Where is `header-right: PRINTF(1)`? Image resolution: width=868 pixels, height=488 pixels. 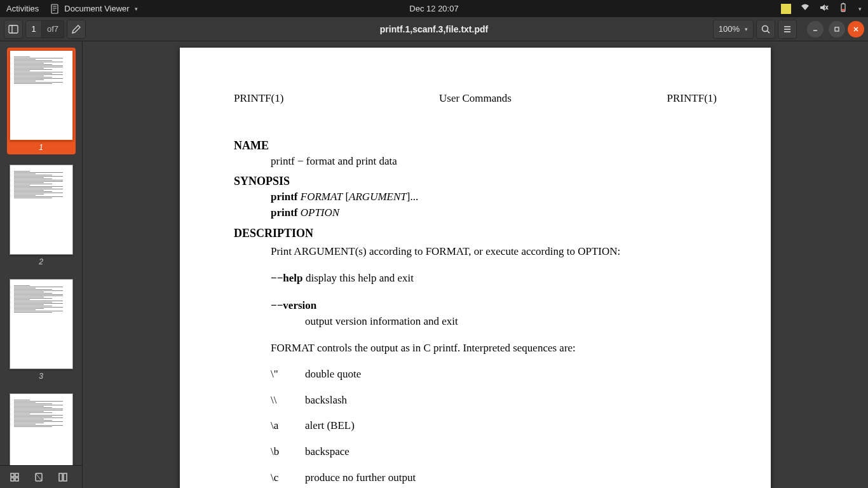
header-right: PRINTF(1) is located at coordinates (692, 99).